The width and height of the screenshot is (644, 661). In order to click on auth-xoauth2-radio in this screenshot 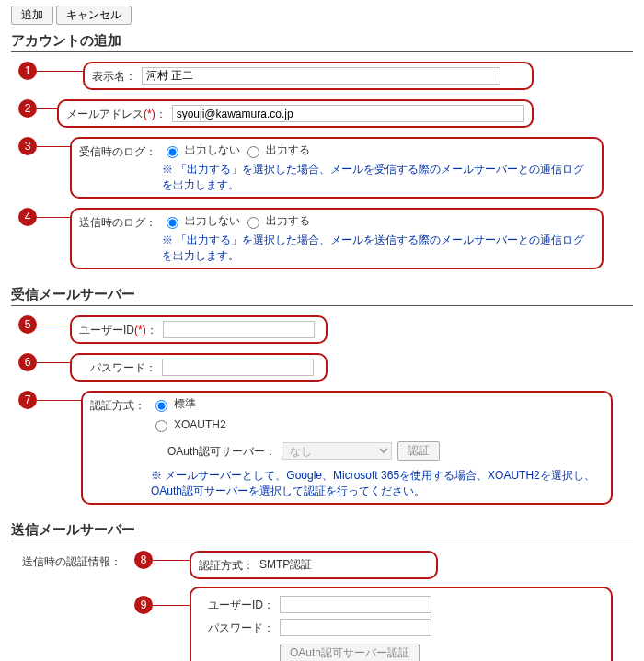, I will do `click(162, 427)`.